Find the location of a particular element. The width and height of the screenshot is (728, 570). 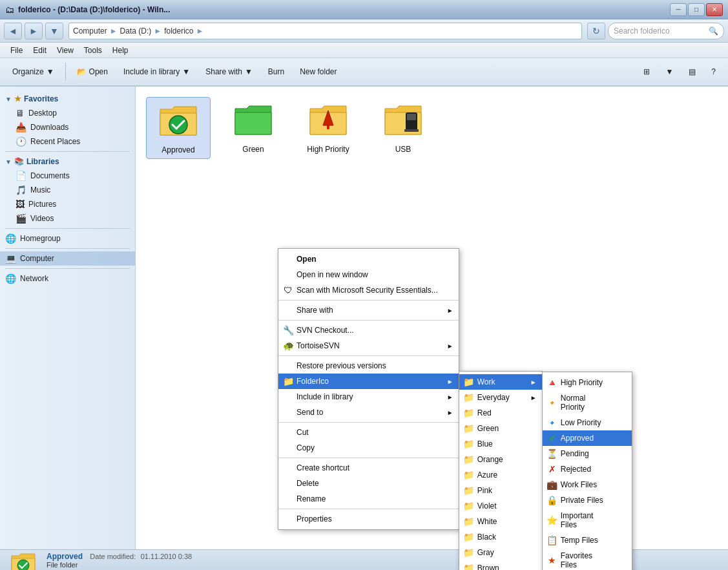

ctx-high-priority: 🔺 High Priority is located at coordinates (587, 383).